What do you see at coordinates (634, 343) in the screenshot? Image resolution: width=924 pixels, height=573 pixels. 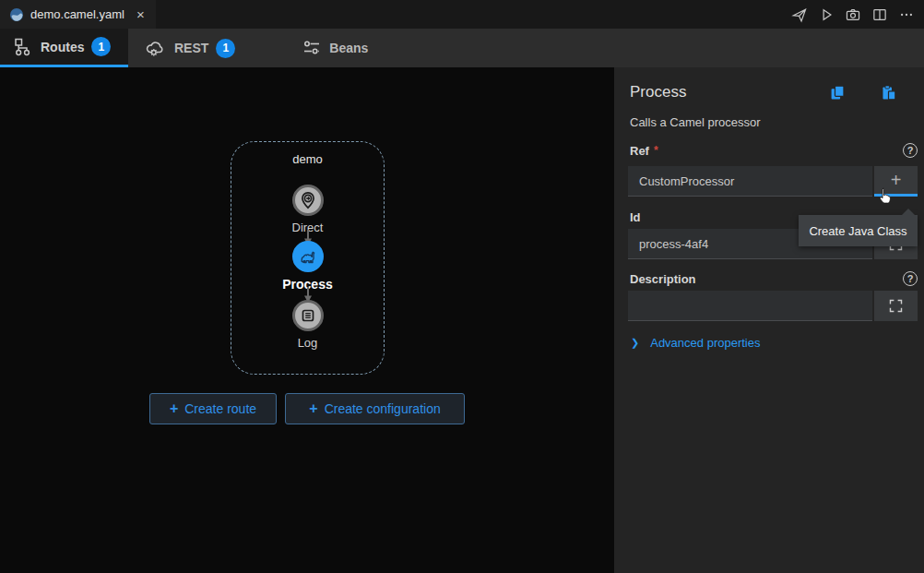 I see `chevron-right-icon: ❯` at bounding box center [634, 343].